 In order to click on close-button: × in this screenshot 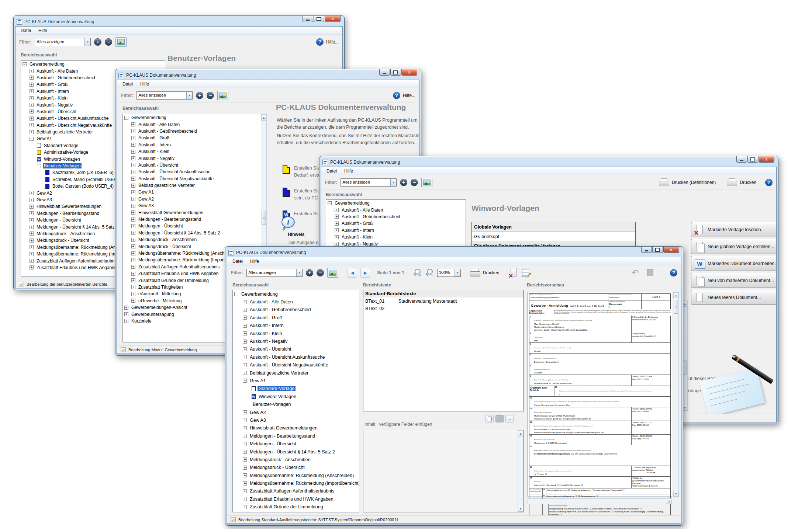, I will do `click(410, 72)`.